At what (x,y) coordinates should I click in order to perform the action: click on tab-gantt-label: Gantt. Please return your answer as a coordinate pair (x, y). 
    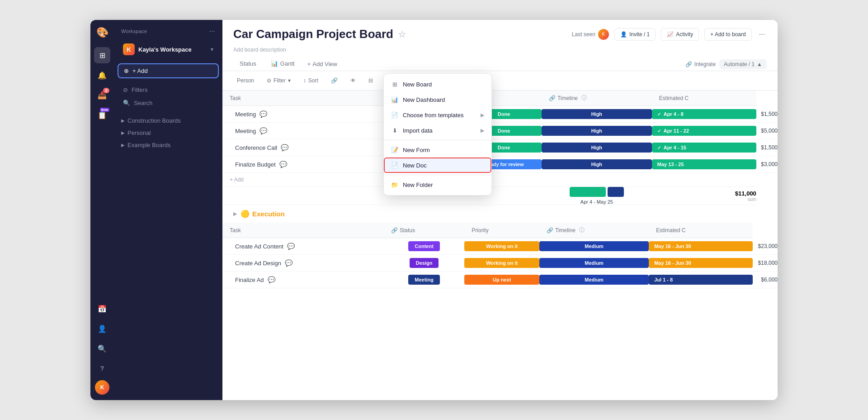
    Looking at the image, I should click on (288, 63).